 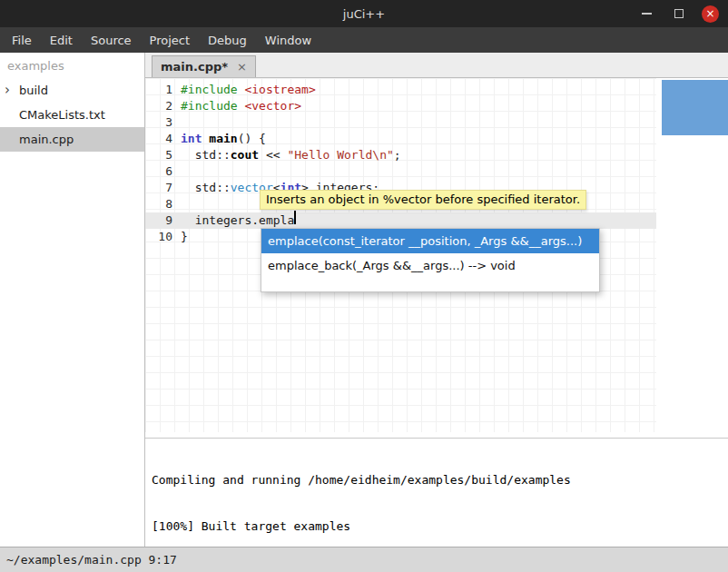 I want to click on menu-source: Source, so click(x=111, y=40).